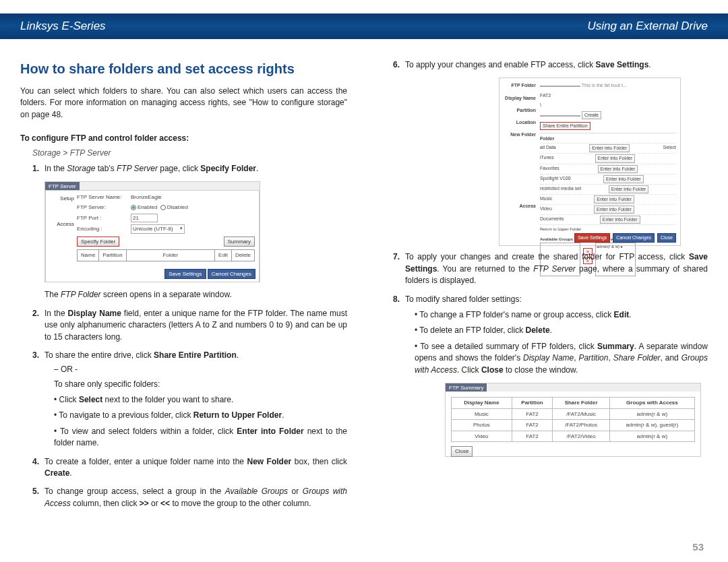  What do you see at coordinates (201, 384) in the screenshot?
I see `share-only-text: To share only specific folders:` at bounding box center [201, 384].